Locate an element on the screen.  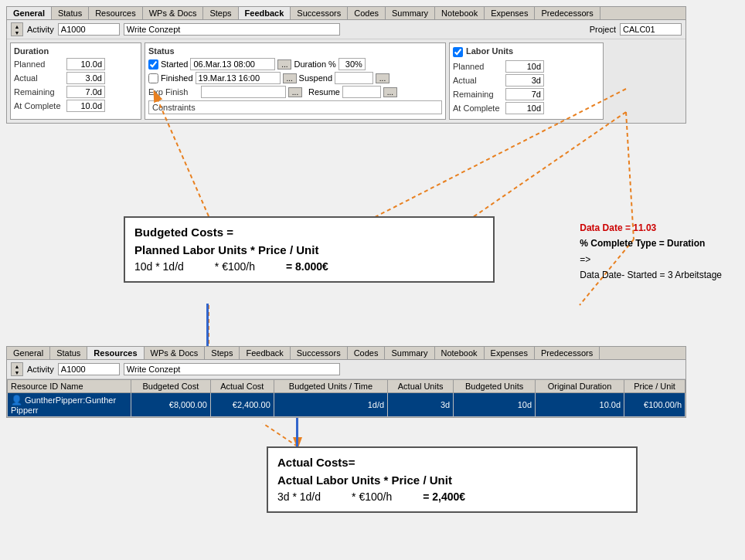
activity-spinner: ▲ ▼ is located at coordinates (17, 29).